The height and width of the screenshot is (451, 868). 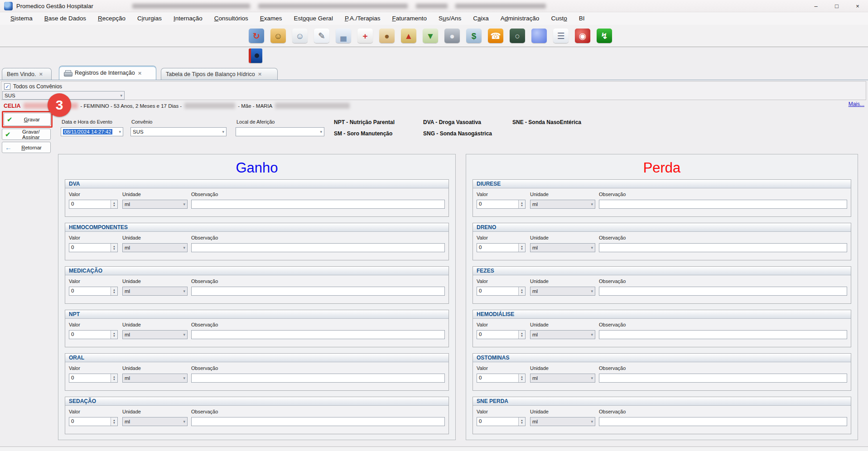 I want to click on chat-icon, so click(x=539, y=36).